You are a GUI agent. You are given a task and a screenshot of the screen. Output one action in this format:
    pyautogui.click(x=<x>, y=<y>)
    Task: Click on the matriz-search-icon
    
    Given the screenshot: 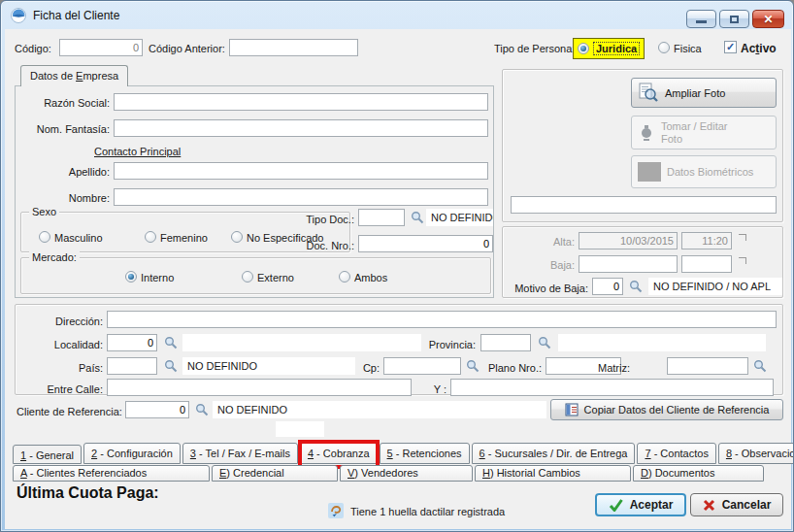 What is the action you would take?
    pyautogui.click(x=760, y=366)
    